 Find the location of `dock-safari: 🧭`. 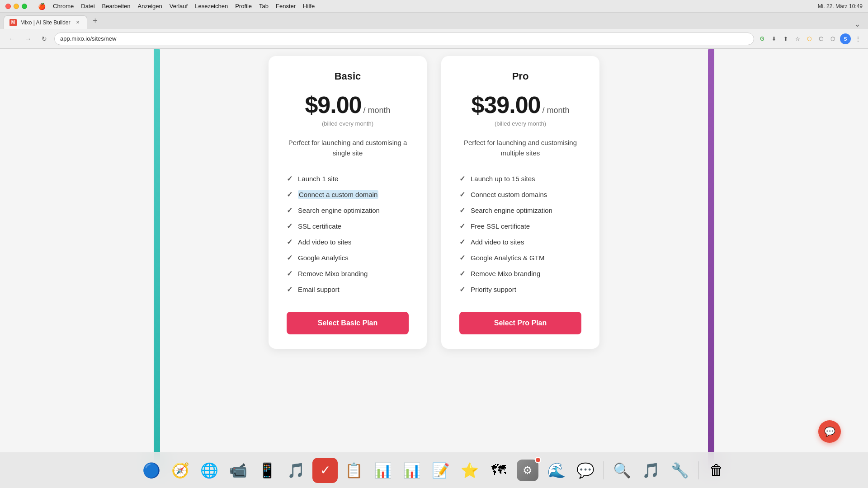

dock-safari: 🧭 is located at coordinates (180, 470).